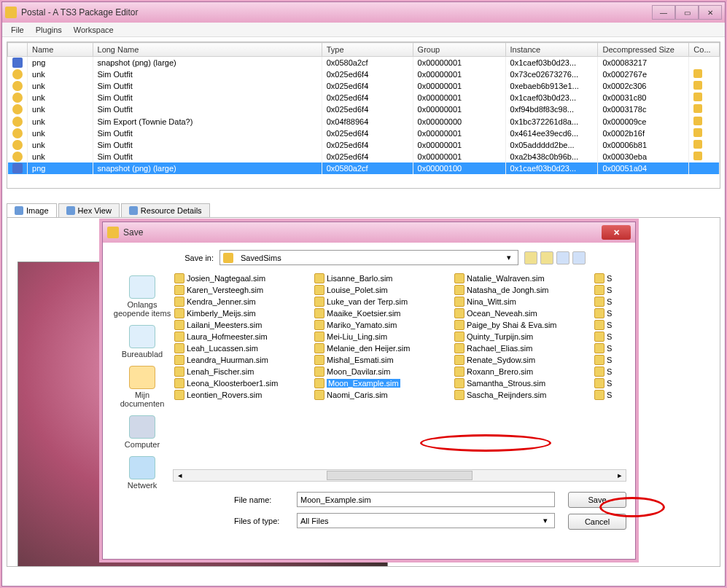 This screenshot has height=588, width=727. What do you see at coordinates (60, 50) in the screenshot?
I see `col-name: Name` at bounding box center [60, 50].